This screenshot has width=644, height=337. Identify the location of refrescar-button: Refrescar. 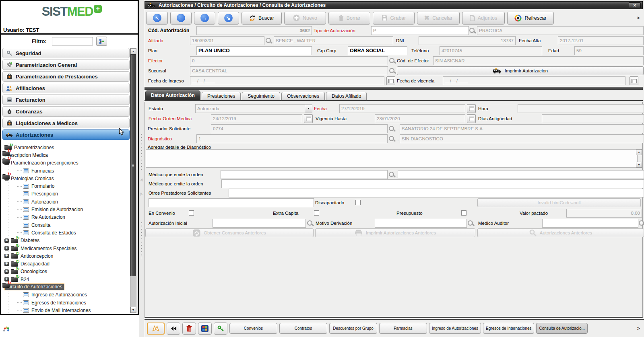
(530, 18).